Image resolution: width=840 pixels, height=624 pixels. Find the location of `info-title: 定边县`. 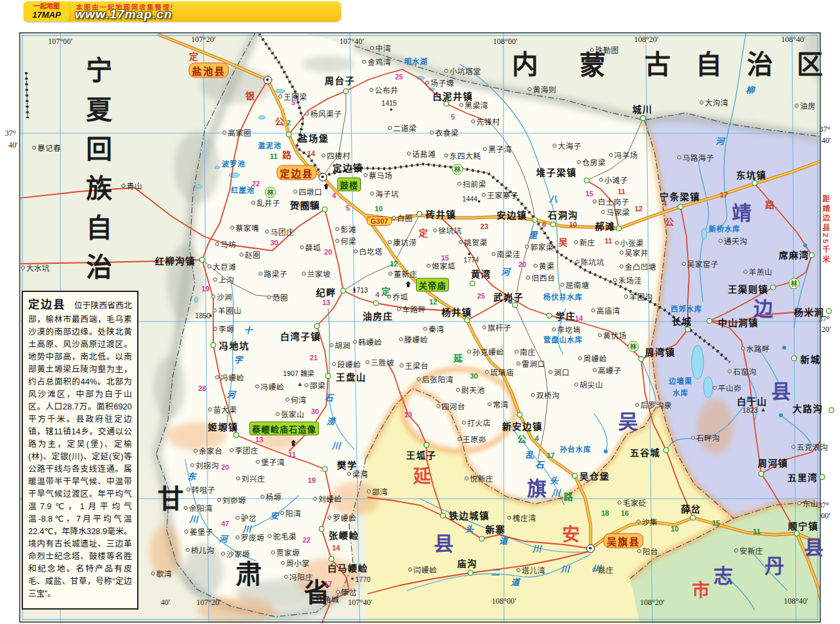

info-title: 定边县 is located at coordinates (47, 304).